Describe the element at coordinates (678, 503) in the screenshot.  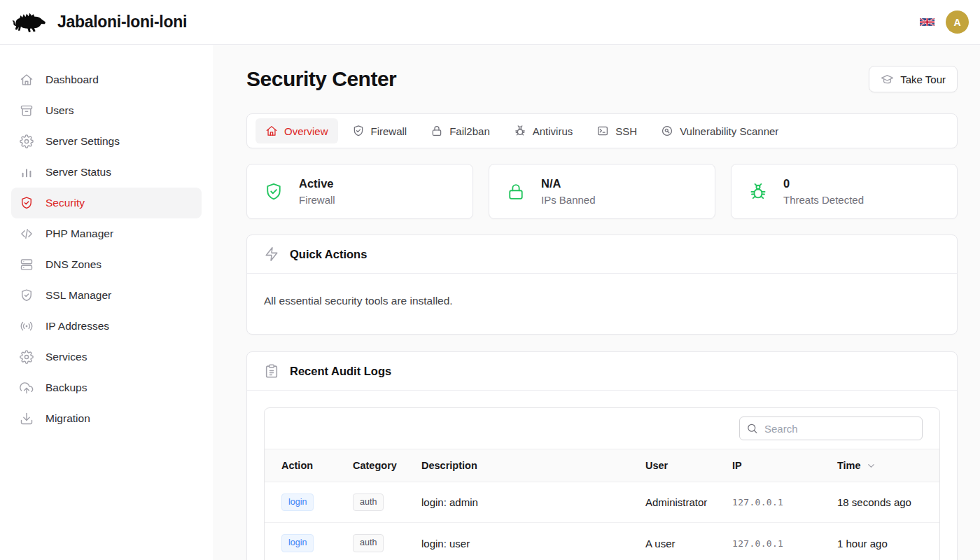
I see `user-cell: Administrator` at that location.